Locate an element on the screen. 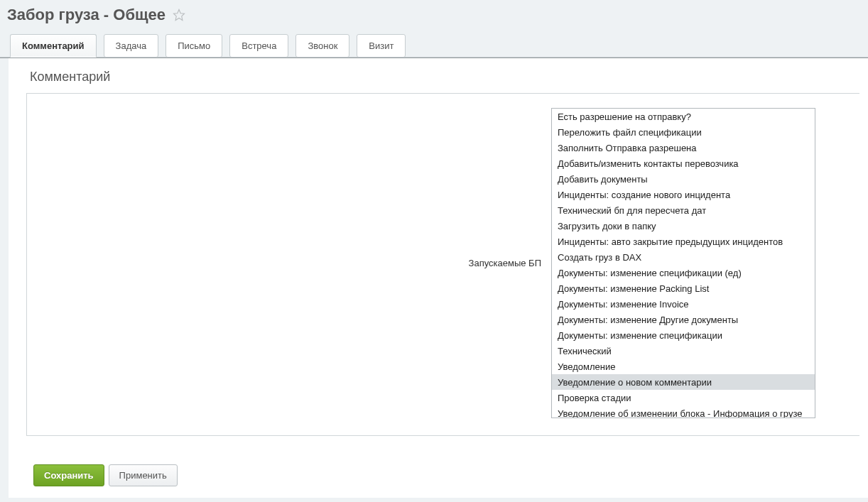 Image resolution: width=868 pixels, height=502 pixels. tab-4: Звонок is located at coordinates (322, 45).